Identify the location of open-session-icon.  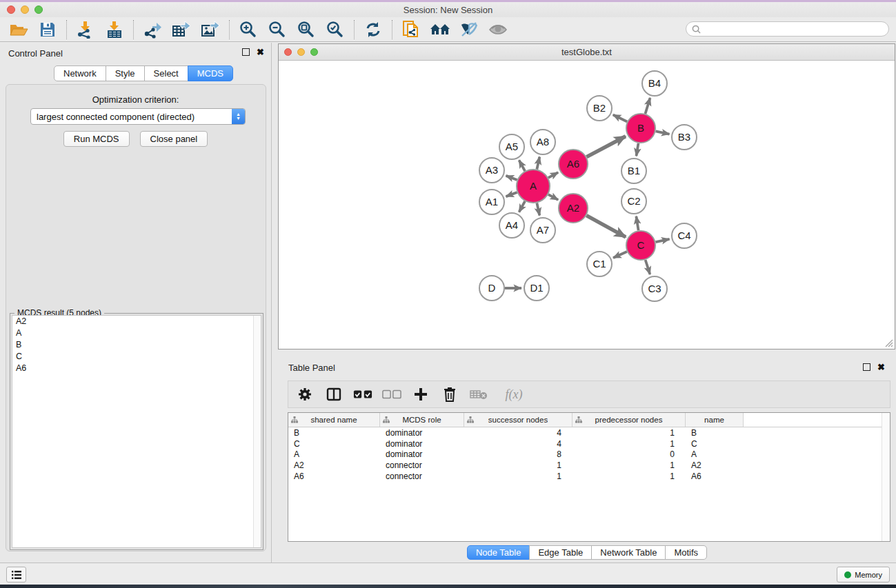
(19, 30).